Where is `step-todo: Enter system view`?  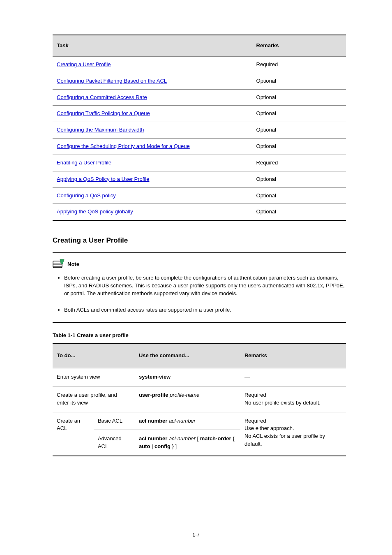
step-todo: Enter system view is located at coordinates (94, 377).